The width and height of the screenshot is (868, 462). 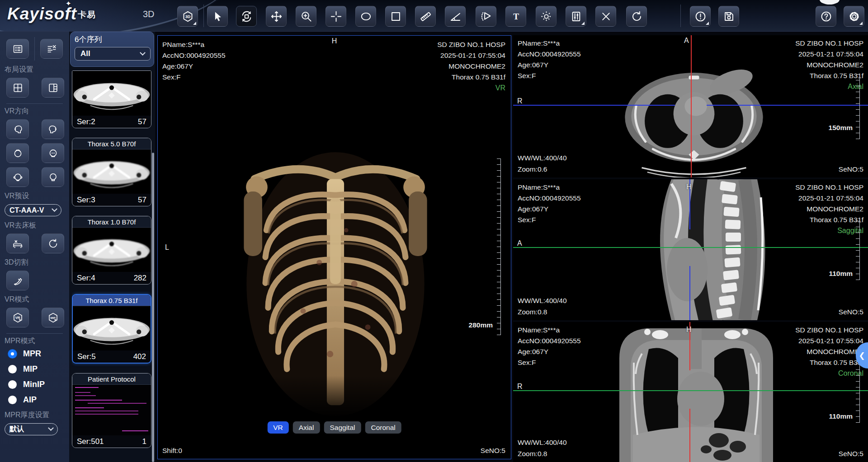 I want to click on view-button-coronal: Coronal, so click(x=383, y=427).